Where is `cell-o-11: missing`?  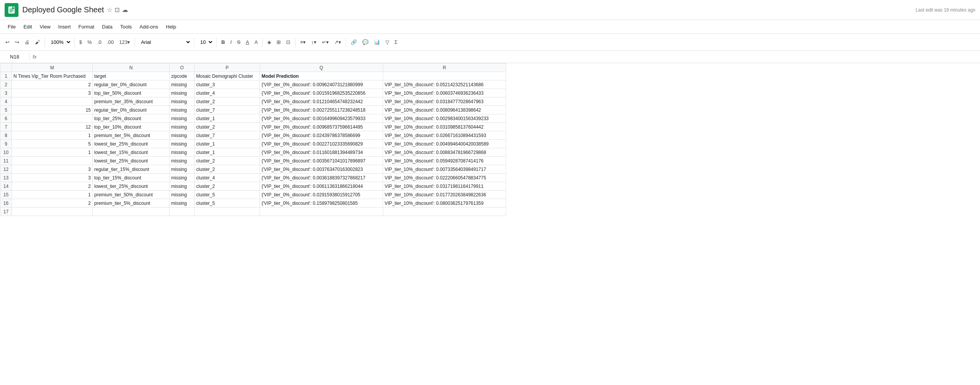
cell-o-11: missing is located at coordinates (182, 169).